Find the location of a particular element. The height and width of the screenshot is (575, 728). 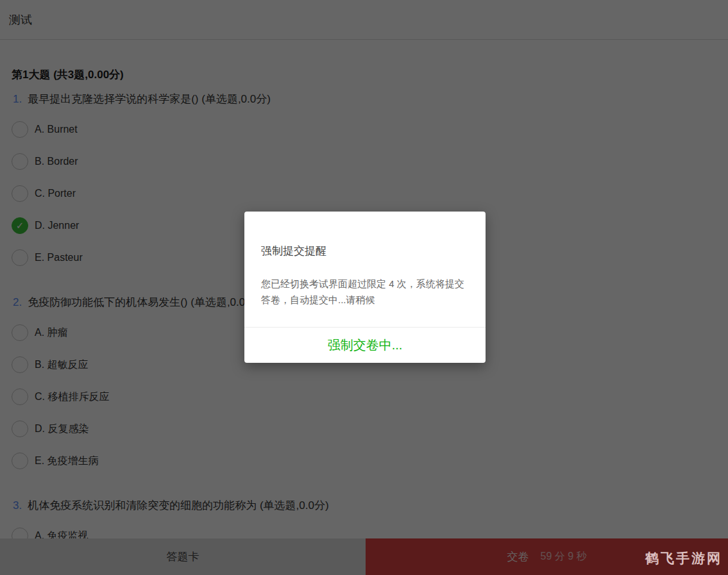

dialog-title: 强制提交提醒 is located at coordinates (365, 251).